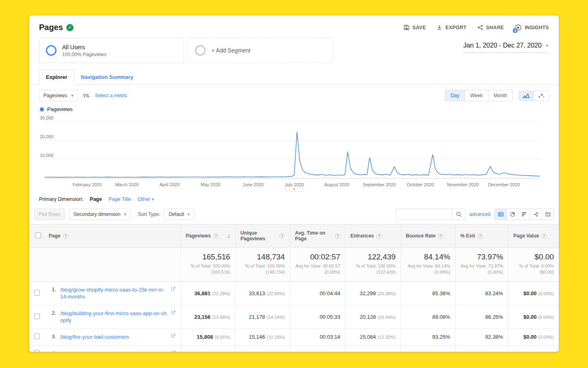  I want to click on save-button: SAVE, so click(414, 28).